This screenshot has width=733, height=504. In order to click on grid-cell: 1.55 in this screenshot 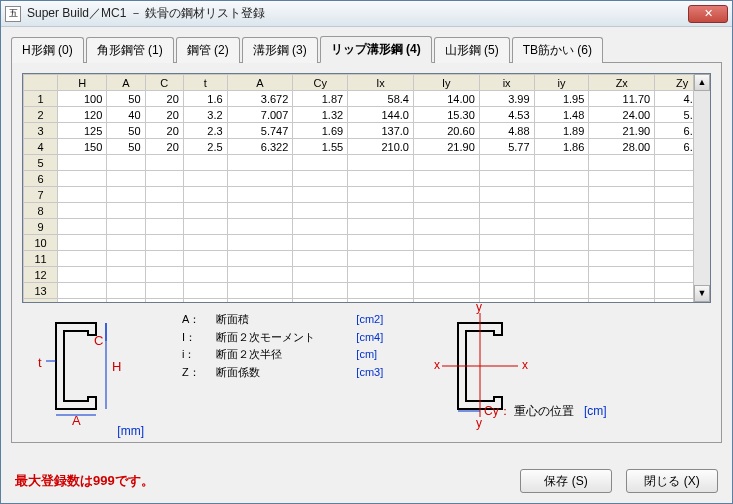, I will do `click(320, 147)`.